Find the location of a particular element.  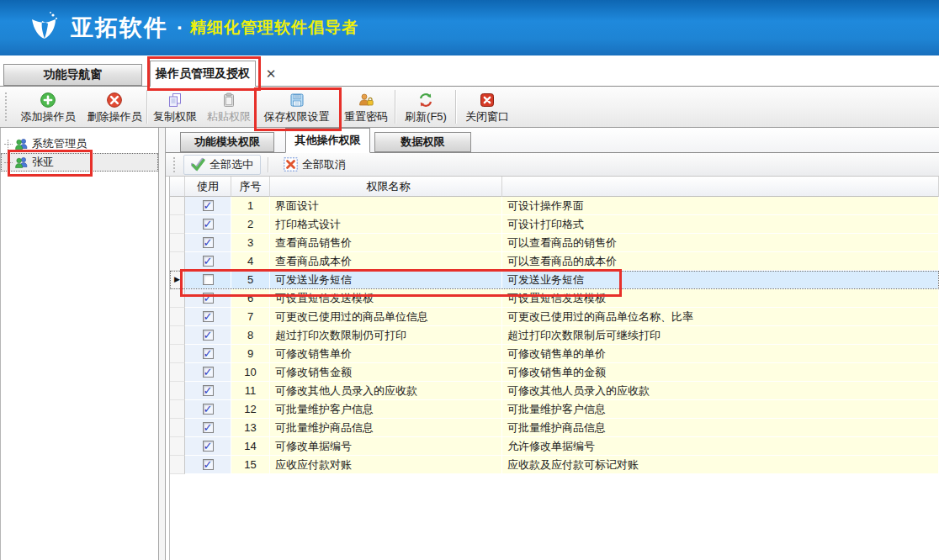

subtab-module-permissions: 功能模块权限 is located at coordinates (227, 142).